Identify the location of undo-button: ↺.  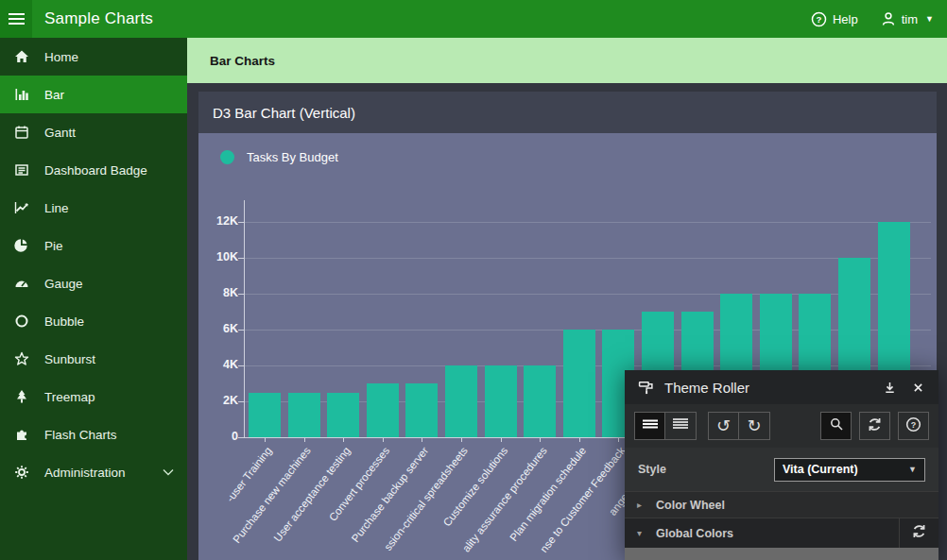
(724, 426).